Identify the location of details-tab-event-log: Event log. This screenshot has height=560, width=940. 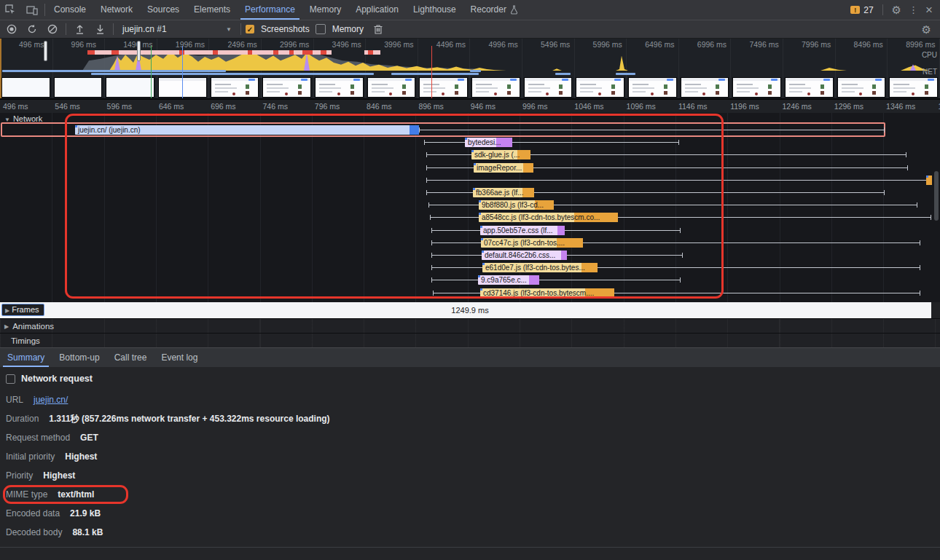
(179, 358).